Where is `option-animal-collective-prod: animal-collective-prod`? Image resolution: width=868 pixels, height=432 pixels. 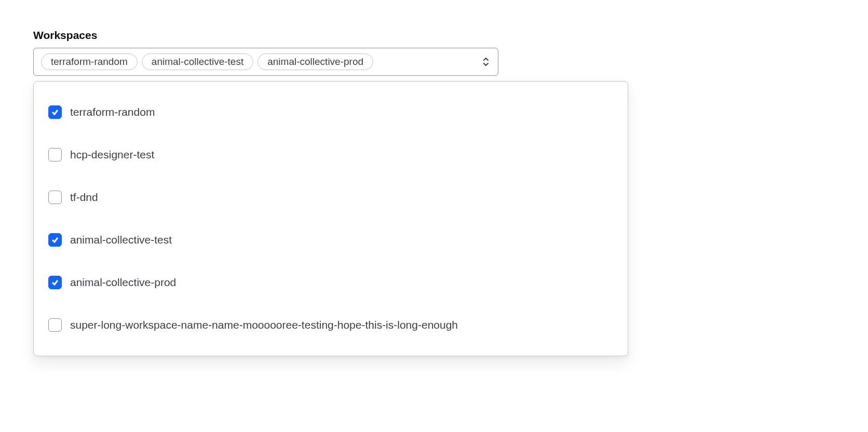
option-animal-collective-prod: animal-collective-prod is located at coordinates (331, 282).